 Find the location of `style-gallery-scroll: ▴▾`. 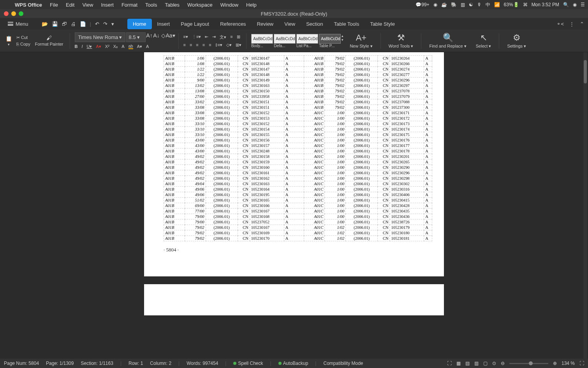

style-gallery-scroll: ▴▾ is located at coordinates (343, 38).